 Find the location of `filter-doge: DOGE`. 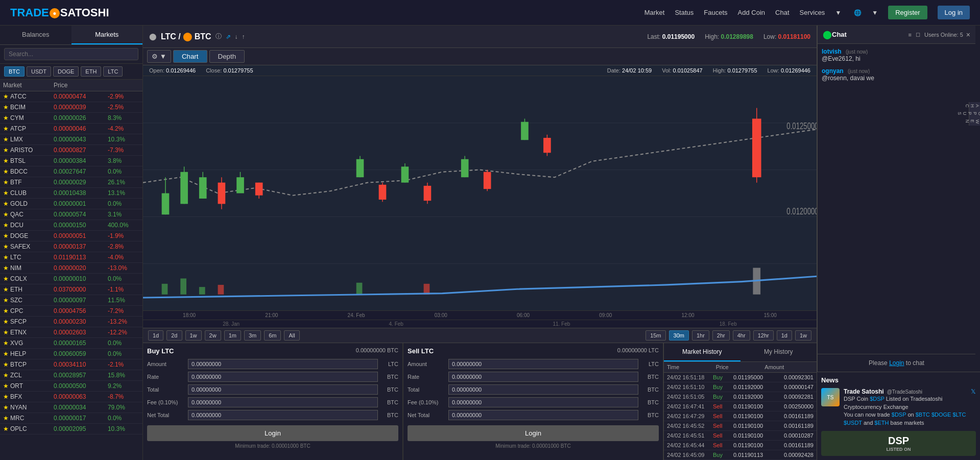

filter-doge: DOGE is located at coordinates (66, 71).